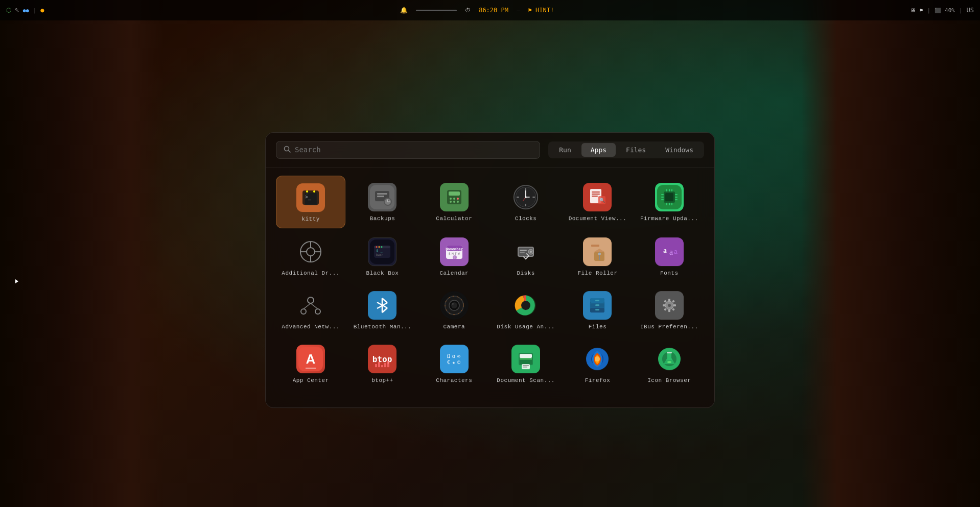  Describe the element at coordinates (675, 252) in the screenshot. I see `svg-text: a` at that location.